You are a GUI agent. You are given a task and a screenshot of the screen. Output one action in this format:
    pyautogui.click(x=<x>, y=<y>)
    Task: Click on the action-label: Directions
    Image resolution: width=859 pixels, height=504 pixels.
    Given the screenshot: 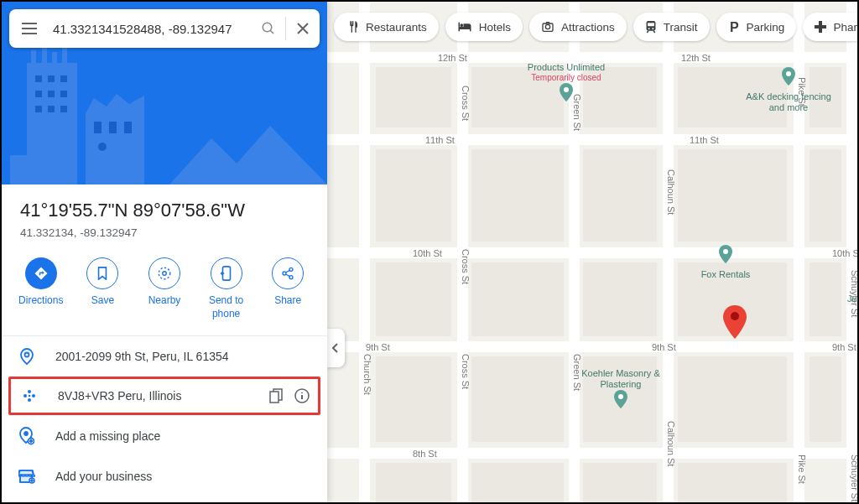 What is the action you would take?
    pyautogui.click(x=40, y=301)
    